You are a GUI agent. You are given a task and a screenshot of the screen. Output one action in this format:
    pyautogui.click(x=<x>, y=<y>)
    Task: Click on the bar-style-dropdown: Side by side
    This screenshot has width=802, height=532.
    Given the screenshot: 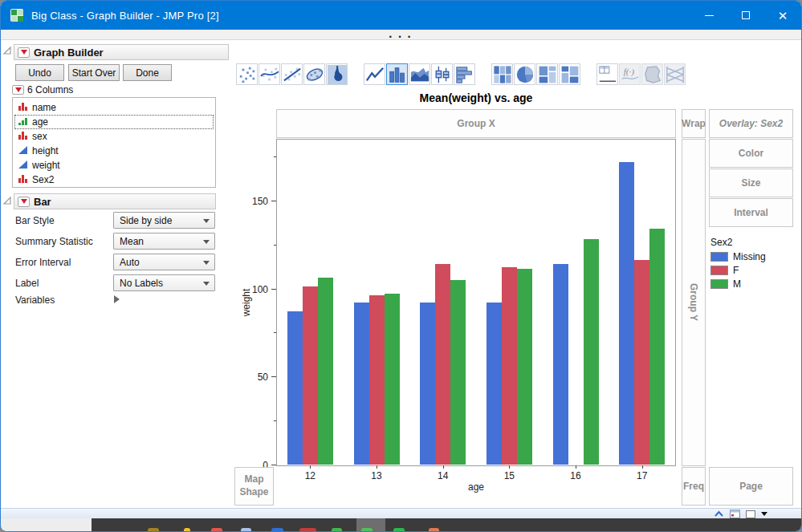 What is the action you would take?
    pyautogui.click(x=164, y=220)
    